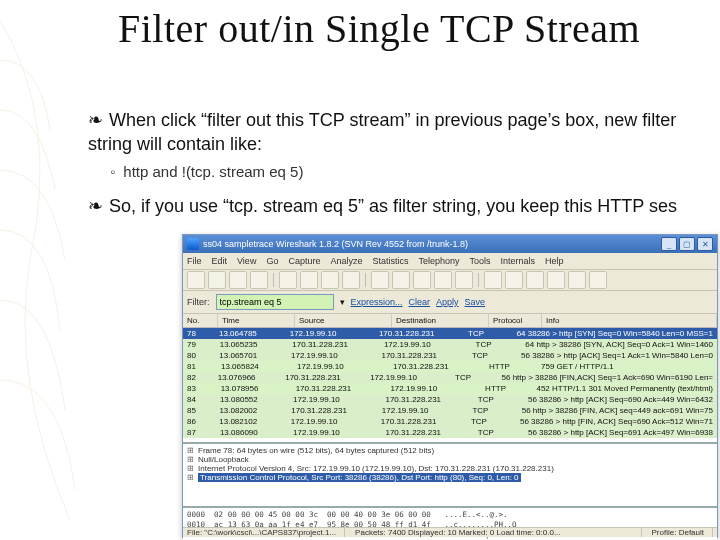 This screenshot has height=540, width=720. What do you see at coordinates (617, 356) in the screenshot?
I see `cell-info: 56 38286 > http [ACK] Seq=1 Ack=1 Win=58…` at bounding box center [617, 356].